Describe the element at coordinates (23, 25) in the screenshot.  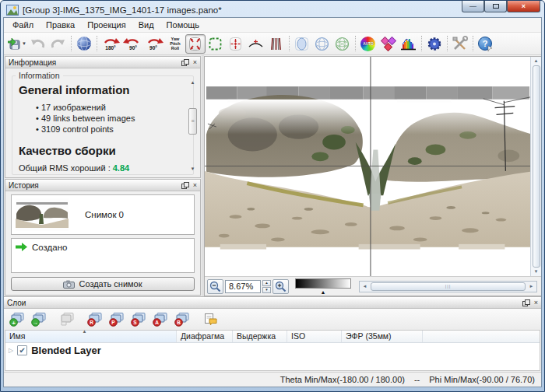
I see `menu-file: Файл` at that location.